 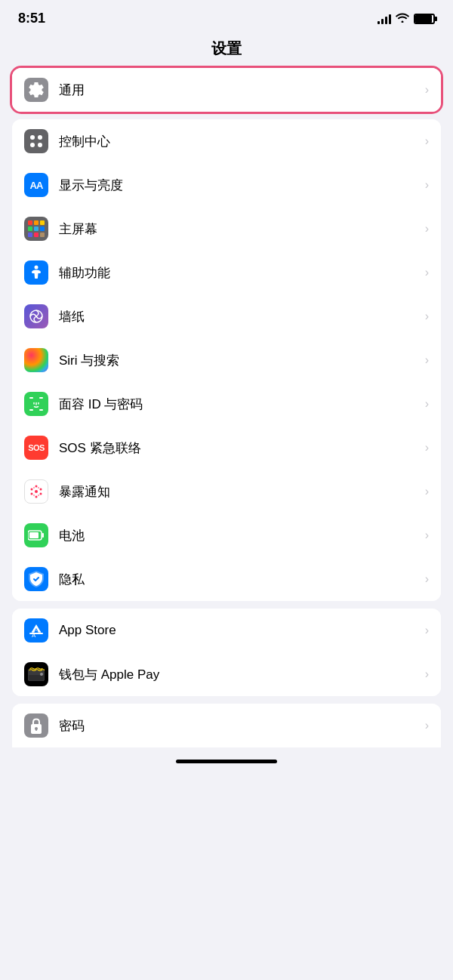 I want to click on wifi-icon, so click(x=402, y=18).